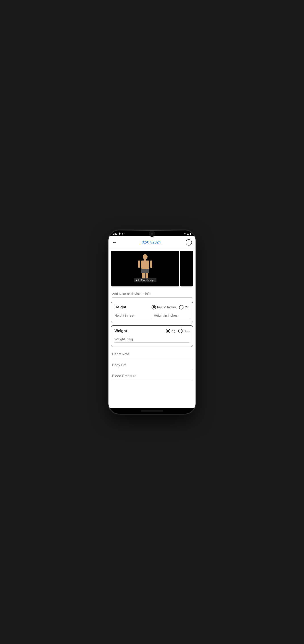  Describe the element at coordinates (152, 242) in the screenshot. I see `nav-bar: ← 02/07/2024 i` at that location.